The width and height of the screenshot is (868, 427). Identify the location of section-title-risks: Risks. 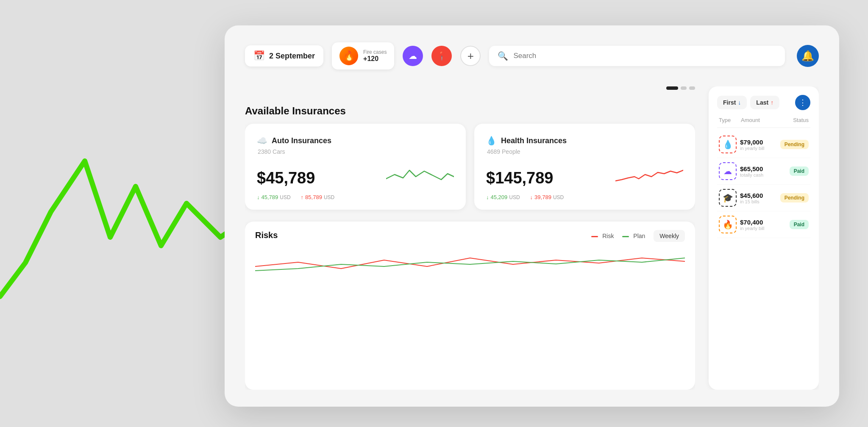
(266, 236).